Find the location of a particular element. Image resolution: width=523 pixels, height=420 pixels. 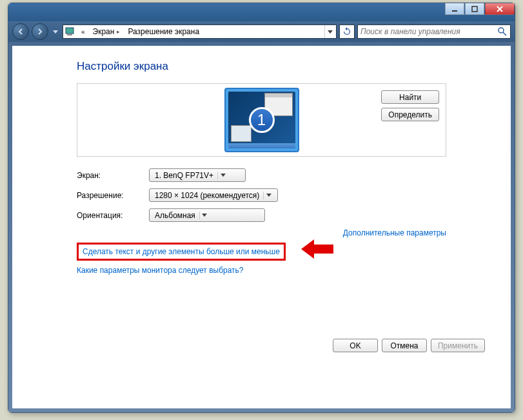

find-button: Найти is located at coordinates (410, 97).